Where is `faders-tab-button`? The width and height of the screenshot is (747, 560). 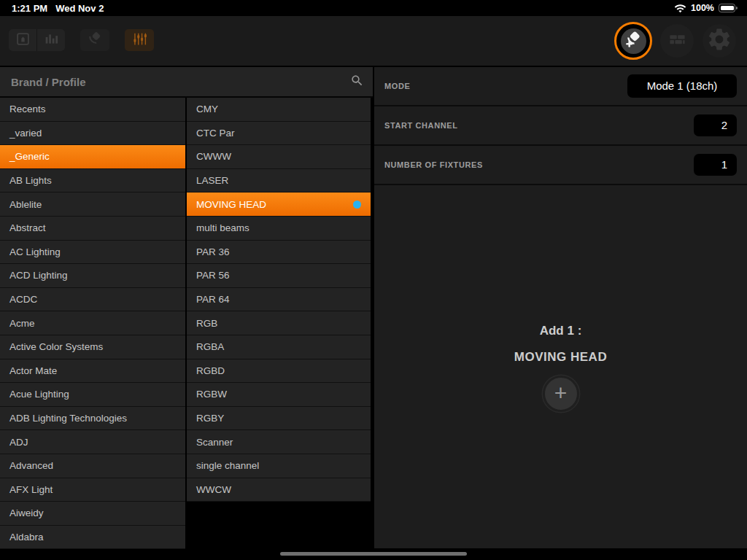
faders-tab-button is located at coordinates (139, 40).